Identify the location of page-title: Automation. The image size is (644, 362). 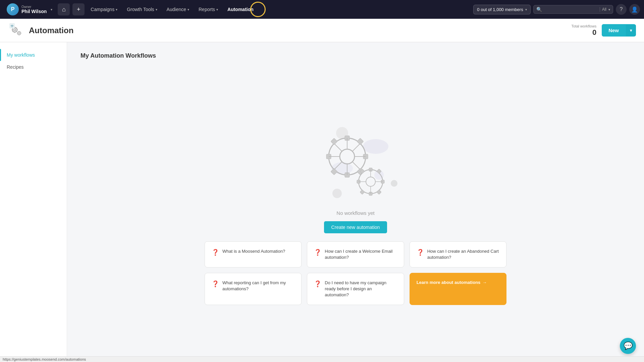
(51, 31).